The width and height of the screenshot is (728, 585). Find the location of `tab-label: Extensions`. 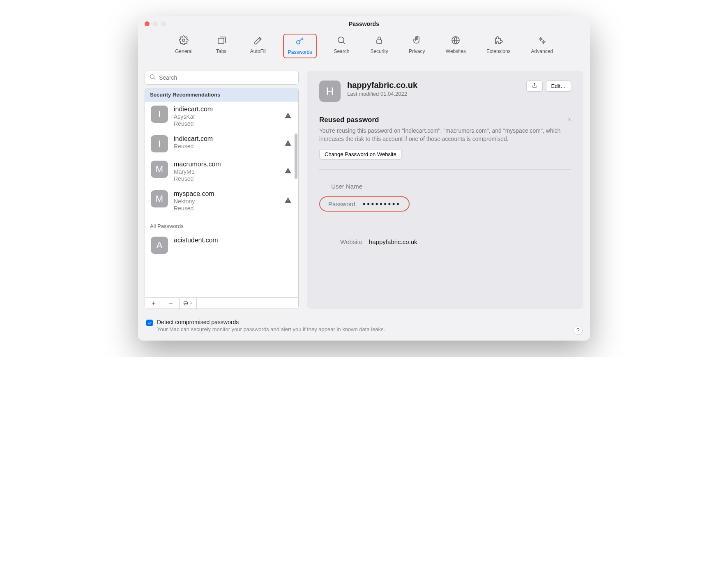

tab-label: Extensions is located at coordinates (499, 51).